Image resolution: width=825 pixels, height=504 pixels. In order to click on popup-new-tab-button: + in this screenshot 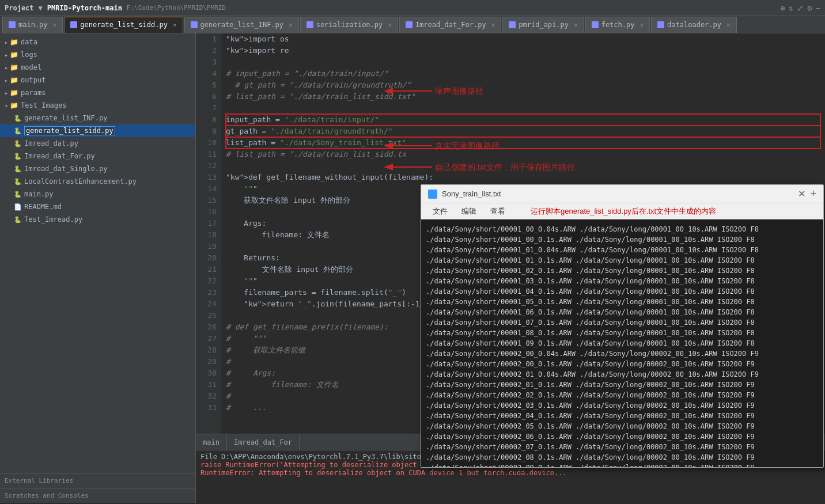, I will do `click(813, 194)`.